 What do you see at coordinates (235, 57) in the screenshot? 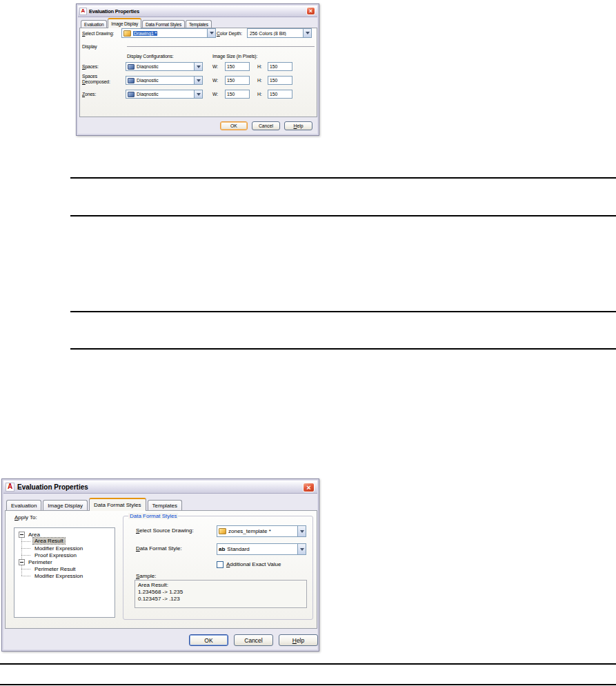
I see `image-size-header: Image Size (in Pixels):` at bounding box center [235, 57].